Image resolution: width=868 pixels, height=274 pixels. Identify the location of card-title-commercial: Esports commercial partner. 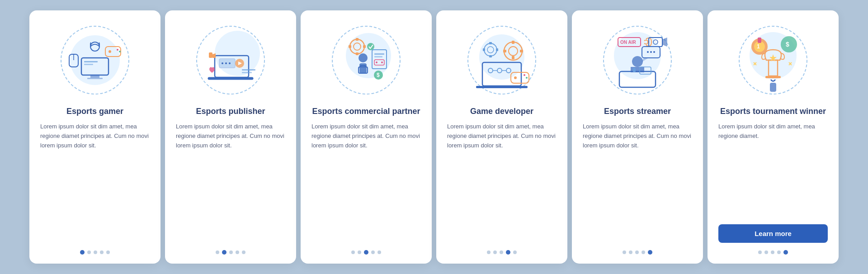
(366, 111).